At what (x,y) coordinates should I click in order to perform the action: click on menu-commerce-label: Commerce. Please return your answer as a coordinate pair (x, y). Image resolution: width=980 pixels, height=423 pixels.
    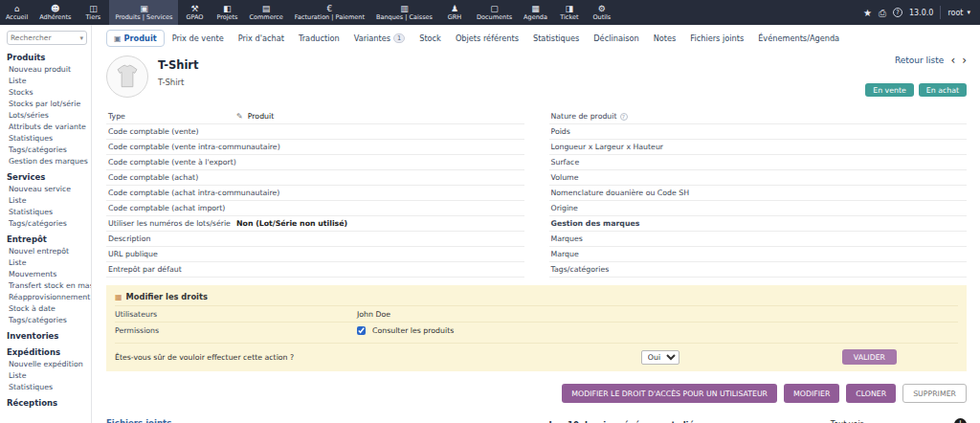
    Looking at the image, I should click on (266, 17).